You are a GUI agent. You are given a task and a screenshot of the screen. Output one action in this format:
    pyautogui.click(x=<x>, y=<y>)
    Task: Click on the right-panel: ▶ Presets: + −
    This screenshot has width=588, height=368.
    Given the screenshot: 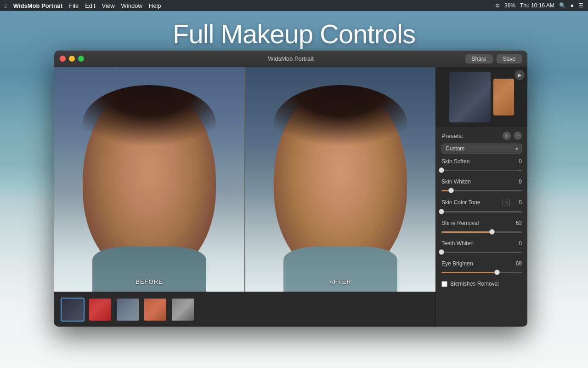 What is the action you would take?
    pyautogui.click(x=481, y=197)
    